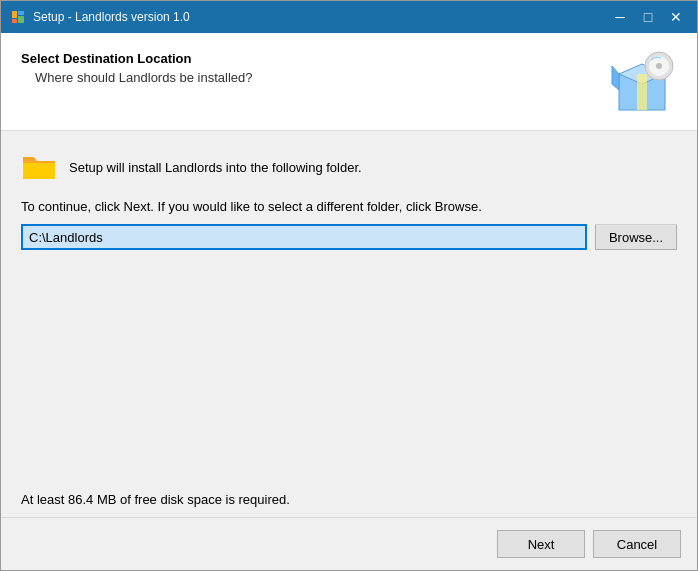 The width and height of the screenshot is (698, 571). What do you see at coordinates (304, 237) in the screenshot?
I see `destination-path-input` at bounding box center [304, 237].